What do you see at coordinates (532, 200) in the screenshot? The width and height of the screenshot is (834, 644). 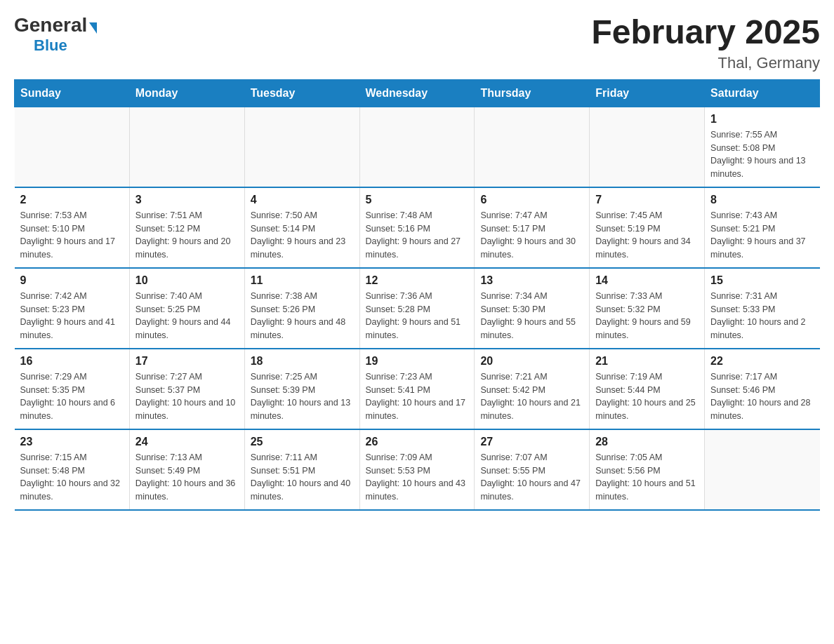 I see `day-number: 6` at bounding box center [532, 200].